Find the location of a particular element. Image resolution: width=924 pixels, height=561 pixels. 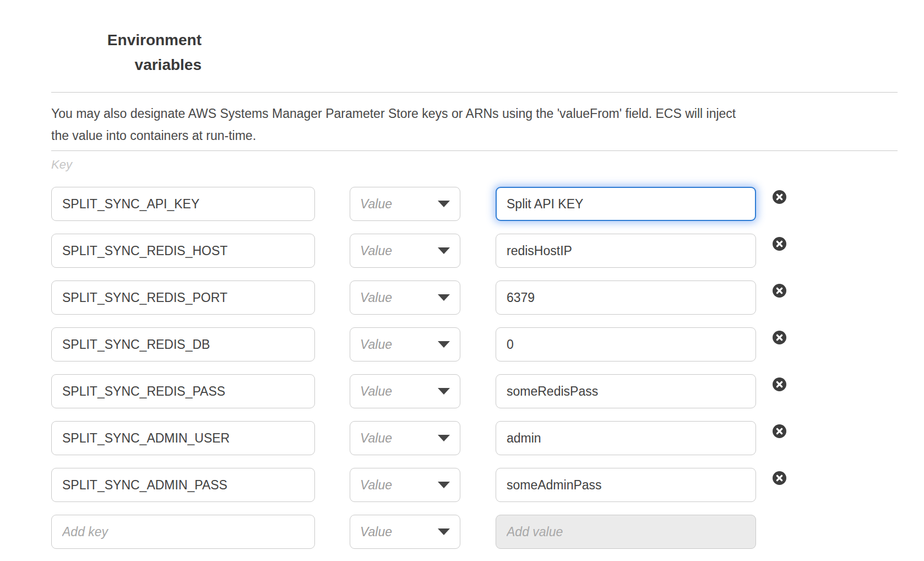

add-key-input is located at coordinates (183, 532).